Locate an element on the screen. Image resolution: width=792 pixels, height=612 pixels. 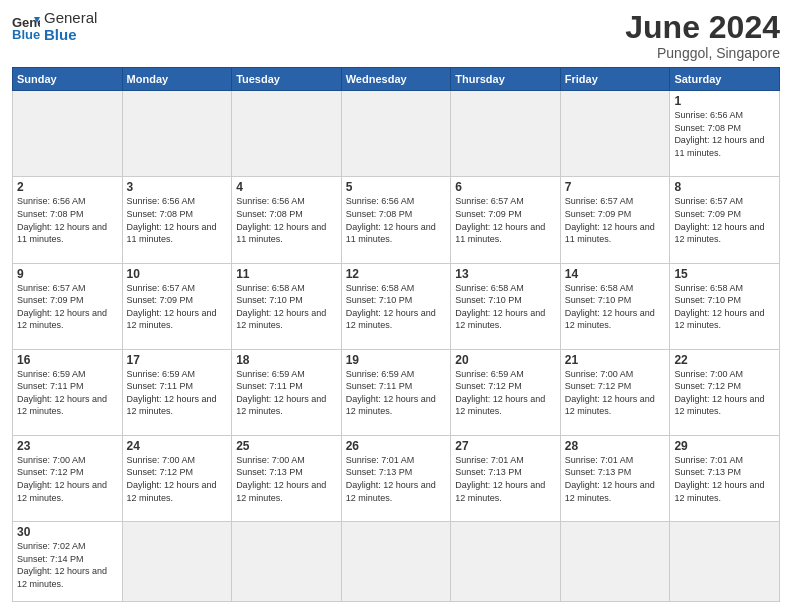
calendar-cell: 26Sunrise: 7:01 AM Sunset: 7:13 PM Dayli… is located at coordinates (396, 478).